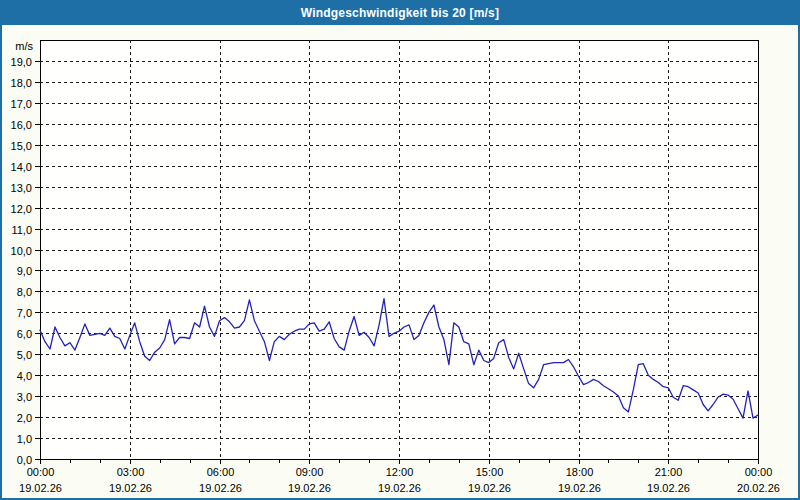 Image resolution: width=800 pixels, height=500 pixels. I want to click on y-tick-label: 3,0, so click(24, 397).